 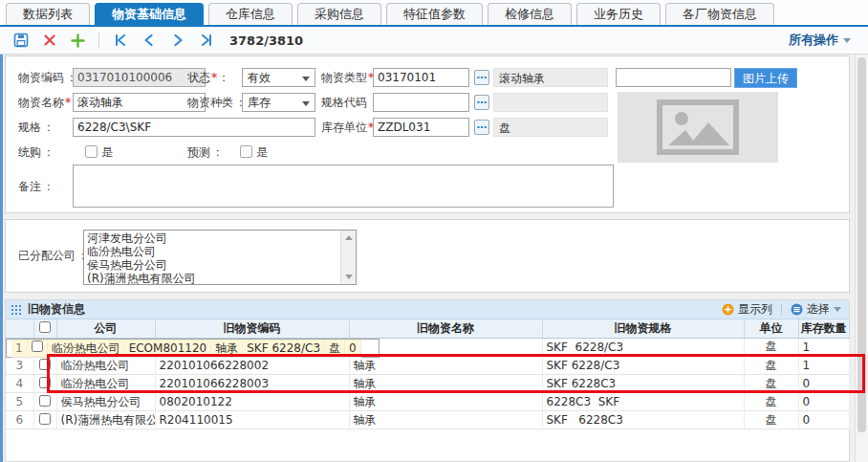 I want to click on tab: 各厂物资信息, so click(x=720, y=13).